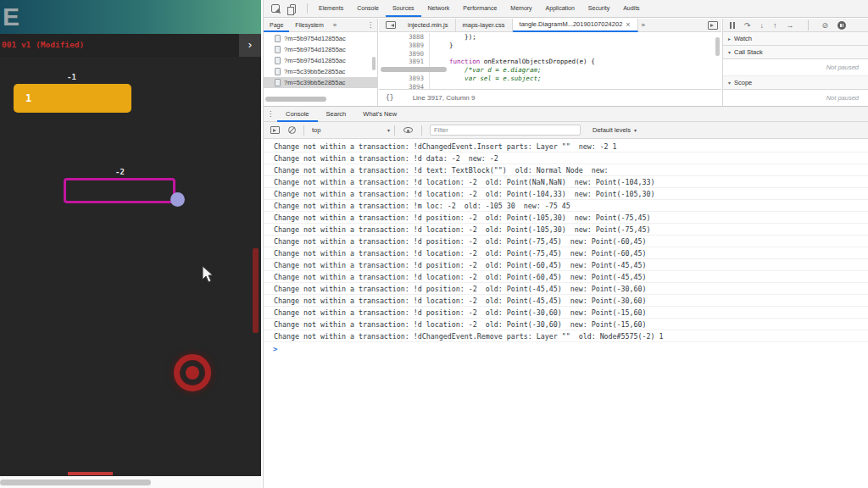 The image size is (868, 488). I want to click on caret-right-icon: ▸, so click(729, 39).